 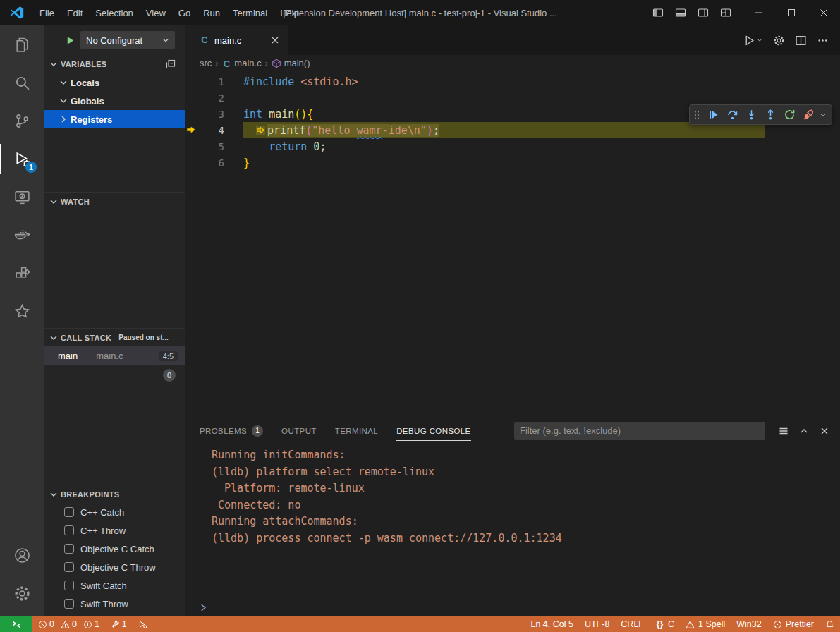 What do you see at coordinates (759, 13) in the screenshot?
I see `window-minimize-button` at bounding box center [759, 13].